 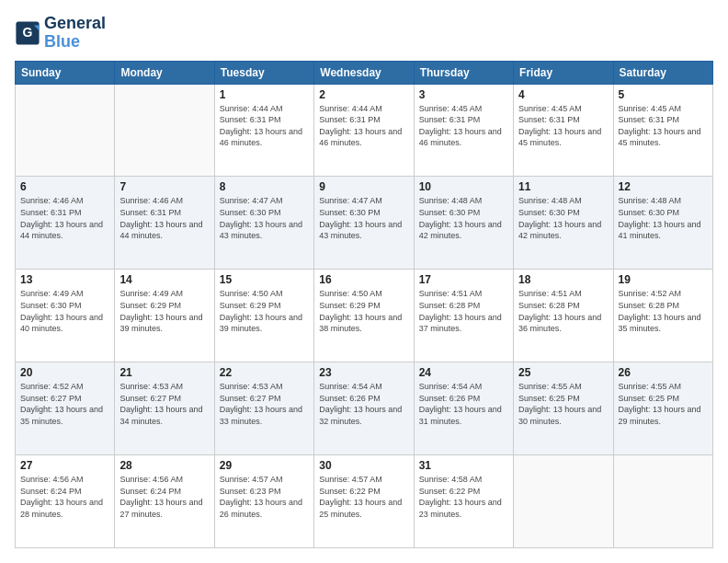 What do you see at coordinates (463, 373) in the screenshot?
I see `day-number: 24` at bounding box center [463, 373].